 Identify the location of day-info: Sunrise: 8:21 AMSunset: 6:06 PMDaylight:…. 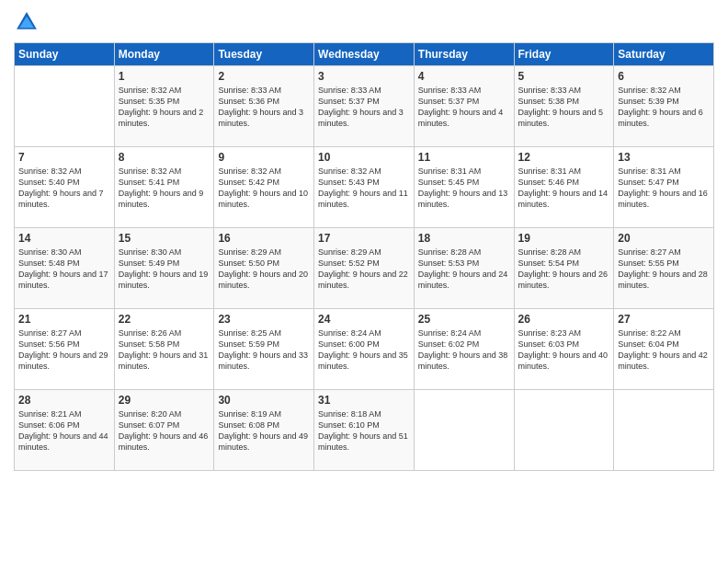
(64, 431).